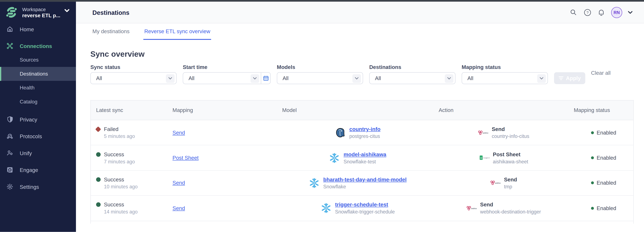 The height and width of the screenshot is (232, 644). What do you see at coordinates (98, 129) in the screenshot?
I see `failed-status-icon` at bounding box center [98, 129].